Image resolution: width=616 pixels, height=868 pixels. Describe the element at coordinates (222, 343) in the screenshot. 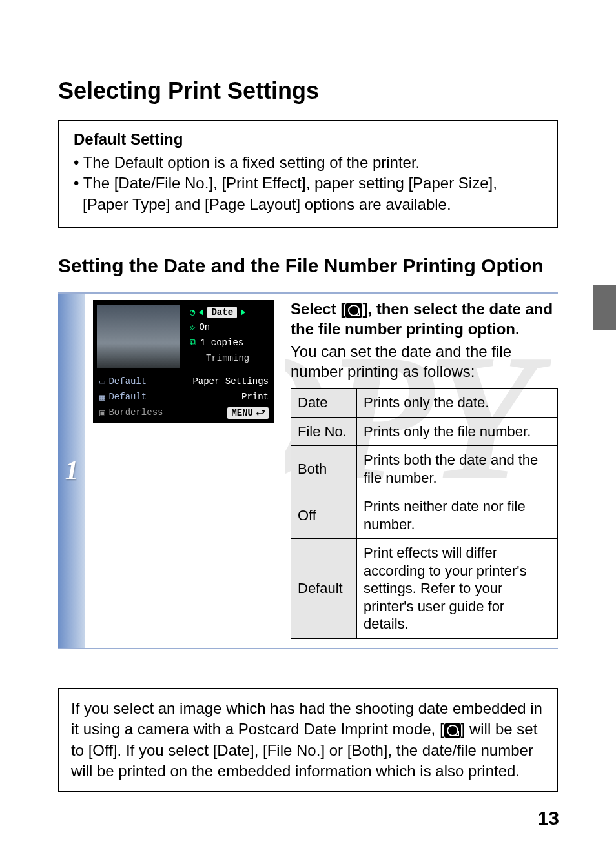

I see `camera-copies-label: 1 copies` at that location.